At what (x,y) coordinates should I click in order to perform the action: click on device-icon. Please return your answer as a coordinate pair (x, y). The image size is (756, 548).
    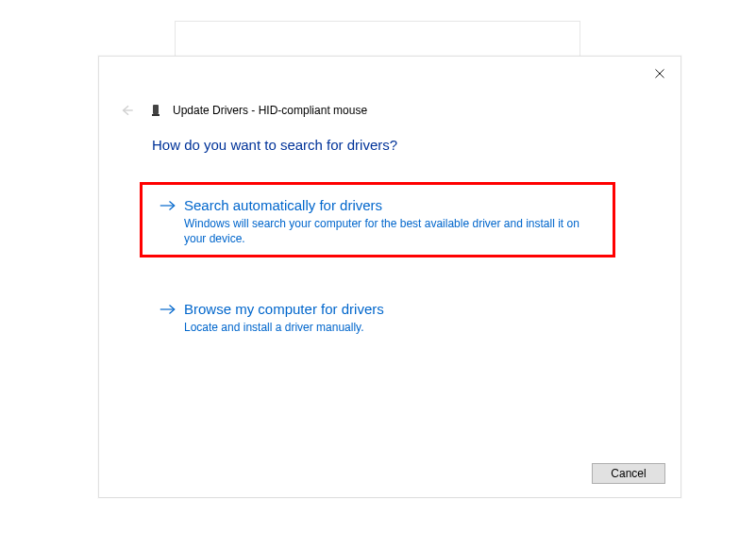
    Looking at the image, I should click on (156, 110).